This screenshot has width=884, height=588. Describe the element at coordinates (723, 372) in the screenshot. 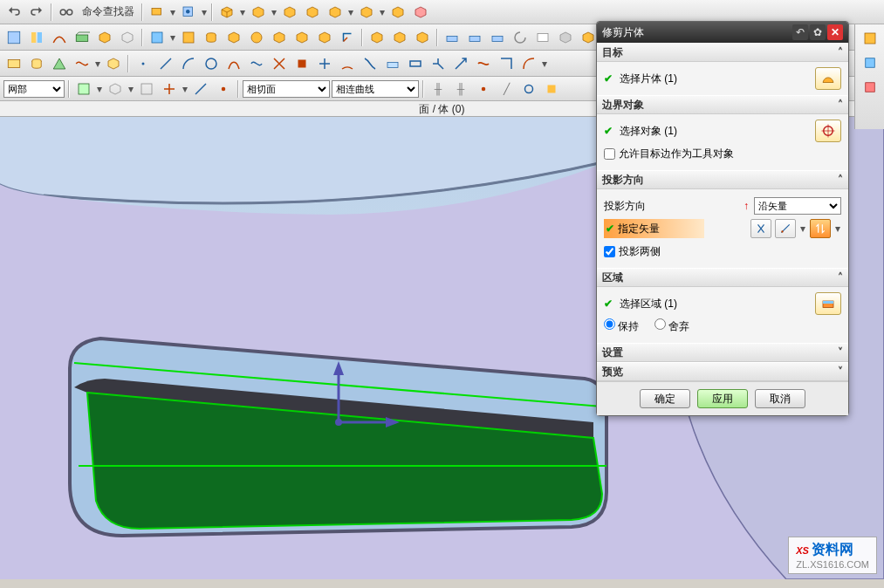

I see `section-header-preview: 预览 ˅` at that location.